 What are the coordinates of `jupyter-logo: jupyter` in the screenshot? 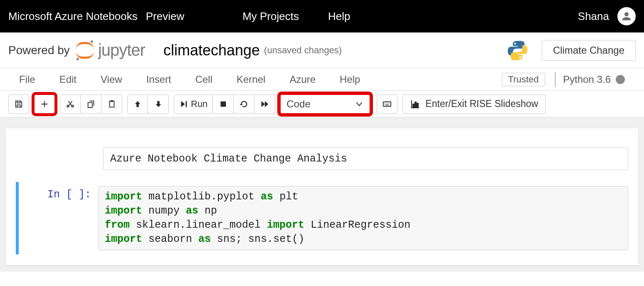 It's located at (111, 50).